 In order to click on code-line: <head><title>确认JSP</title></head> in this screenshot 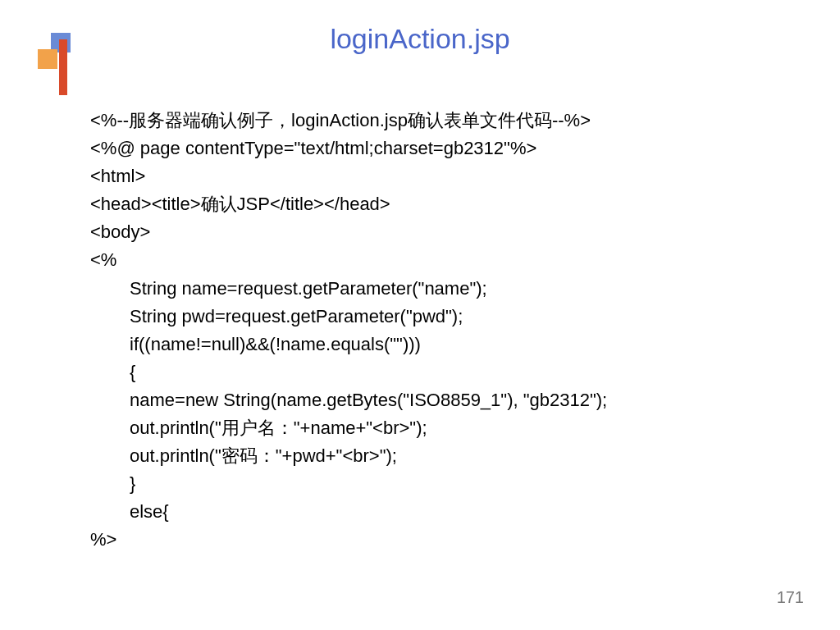, I will do `click(427, 204)`.